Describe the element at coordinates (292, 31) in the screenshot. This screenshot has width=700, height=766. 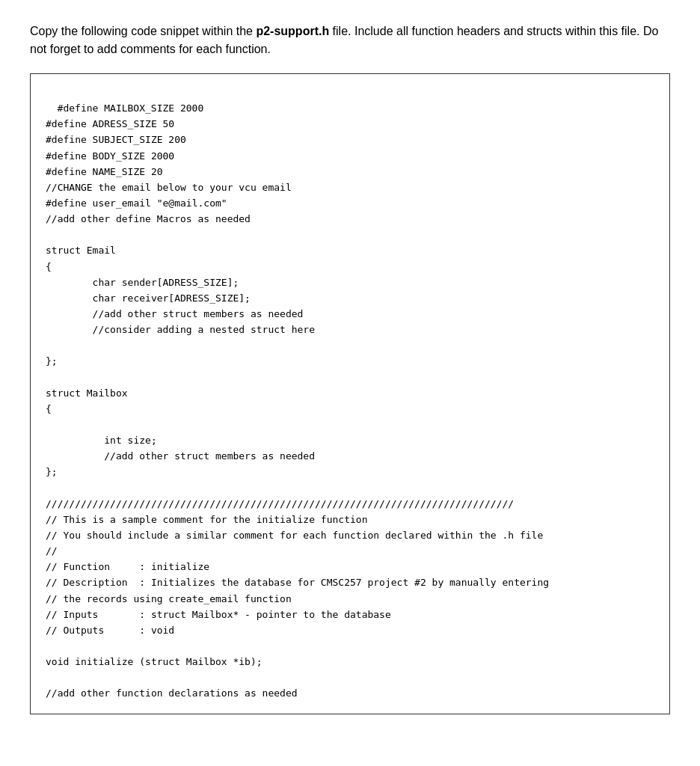
I see `intro-bold-filename: p2-support.h` at that location.